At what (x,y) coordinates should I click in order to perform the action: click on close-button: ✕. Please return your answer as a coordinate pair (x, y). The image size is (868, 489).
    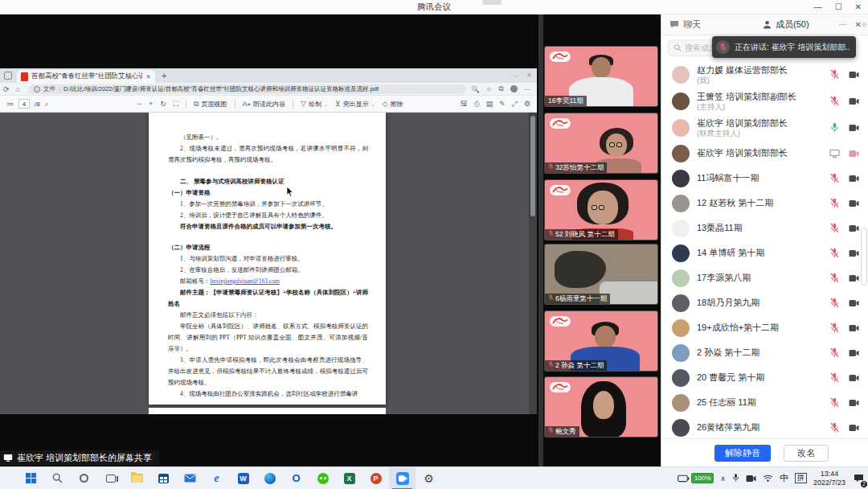
    Looking at the image, I should click on (858, 7).